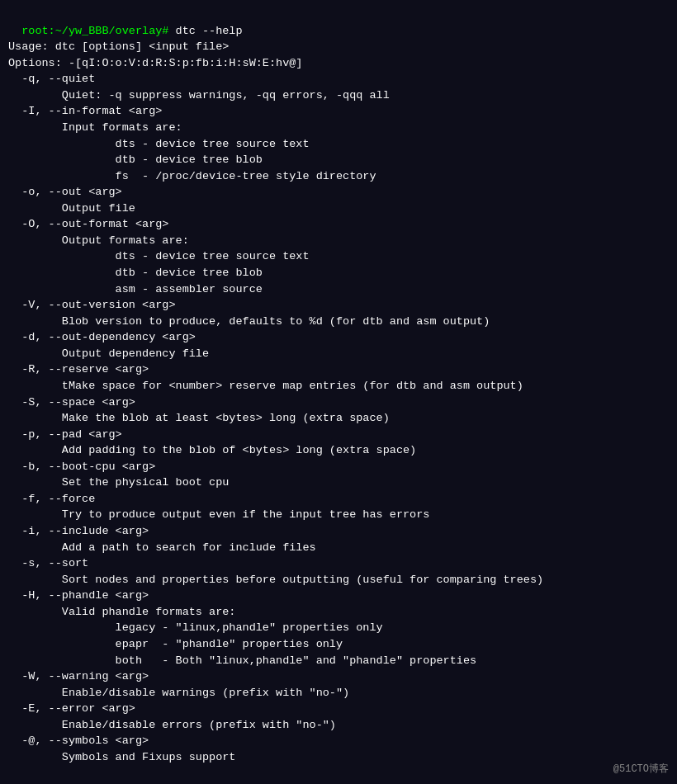 This screenshot has height=784, width=677. I want to click on terminal-line: Quiet: -q suppress warnings, -qq errors,…, so click(338, 96).